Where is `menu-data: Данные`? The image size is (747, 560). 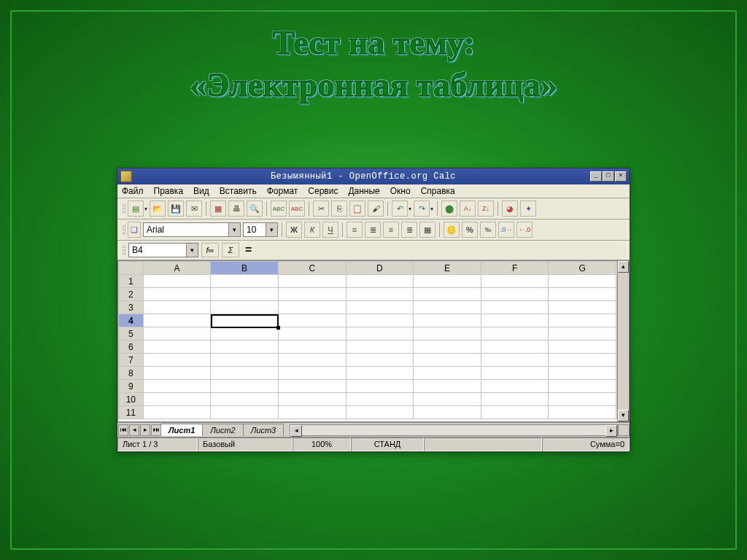 menu-data: Данные is located at coordinates (363, 191).